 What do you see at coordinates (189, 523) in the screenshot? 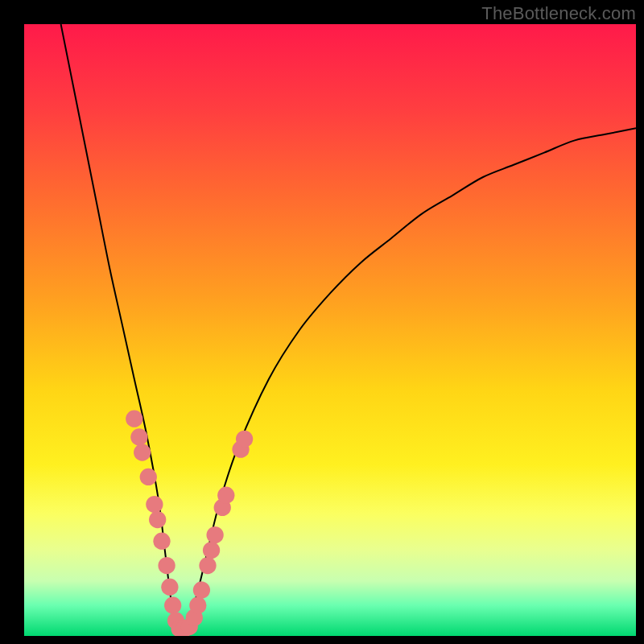
I see `data-markers` at bounding box center [189, 523].